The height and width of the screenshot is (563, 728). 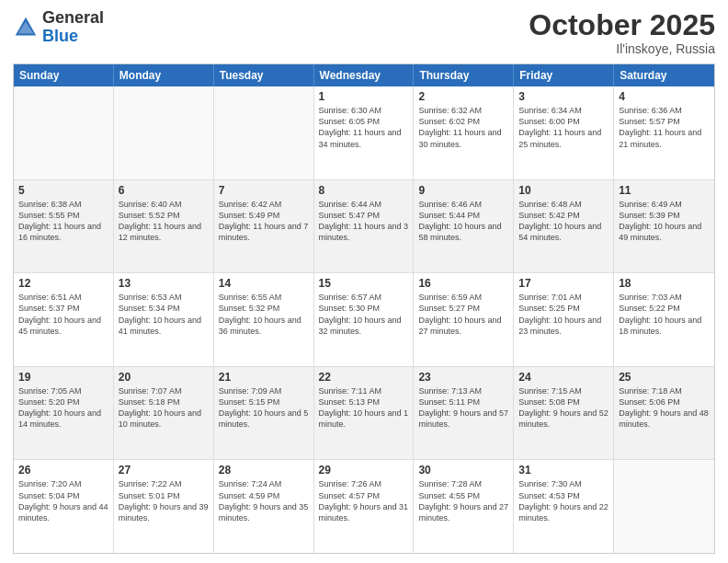 What do you see at coordinates (265, 75) in the screenshot?
I see `calendar-header-cell: Tuesday` at bounding box center [265, 75].